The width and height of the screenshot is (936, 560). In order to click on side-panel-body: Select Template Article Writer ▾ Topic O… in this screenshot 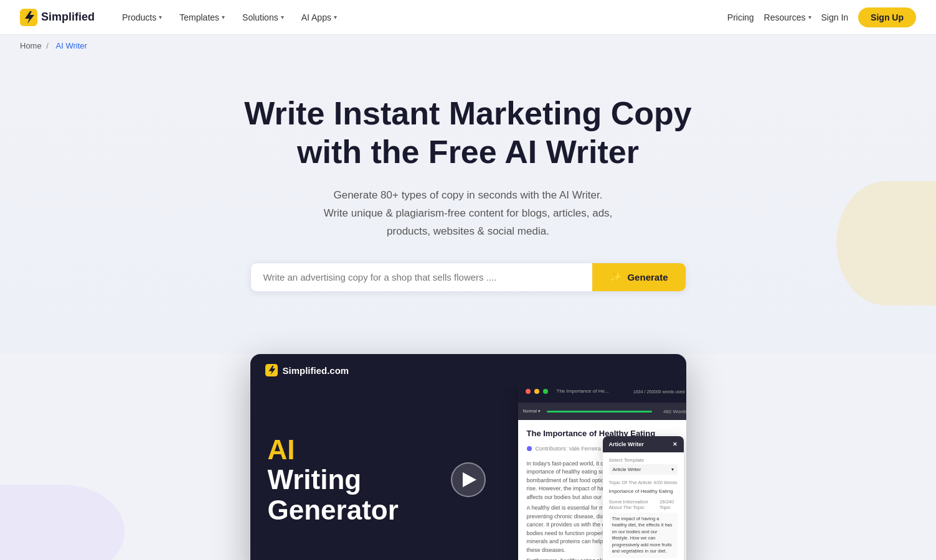, I will do `click(643, 506)`.